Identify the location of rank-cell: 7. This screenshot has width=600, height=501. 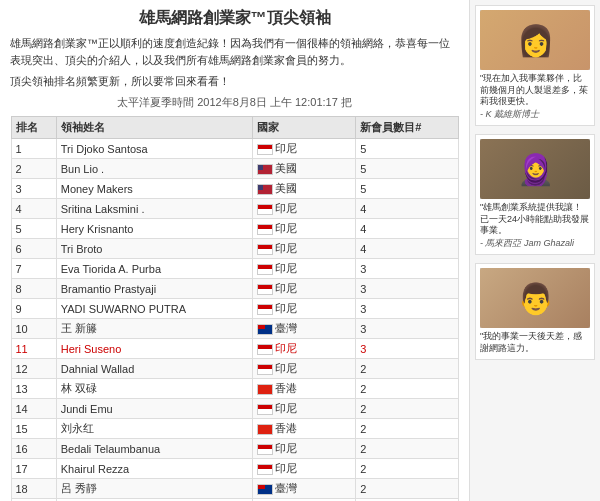
(34, 269).